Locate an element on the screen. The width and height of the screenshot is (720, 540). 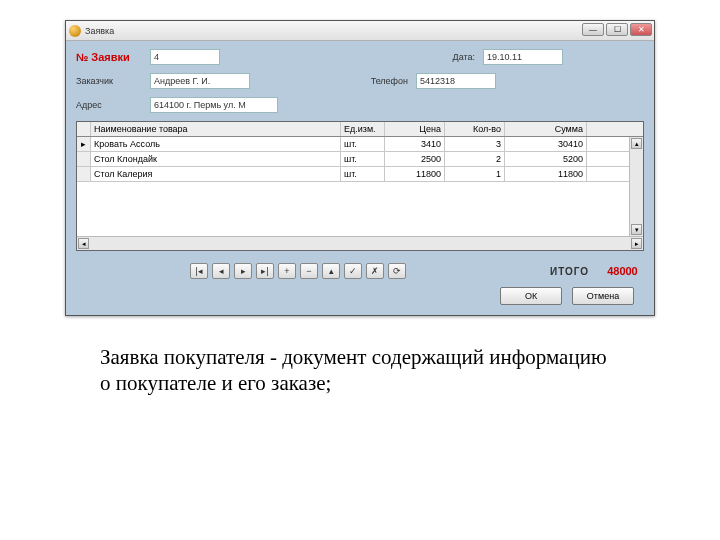
col-unit: Ед.изм. is located at coordinates (363, 129).